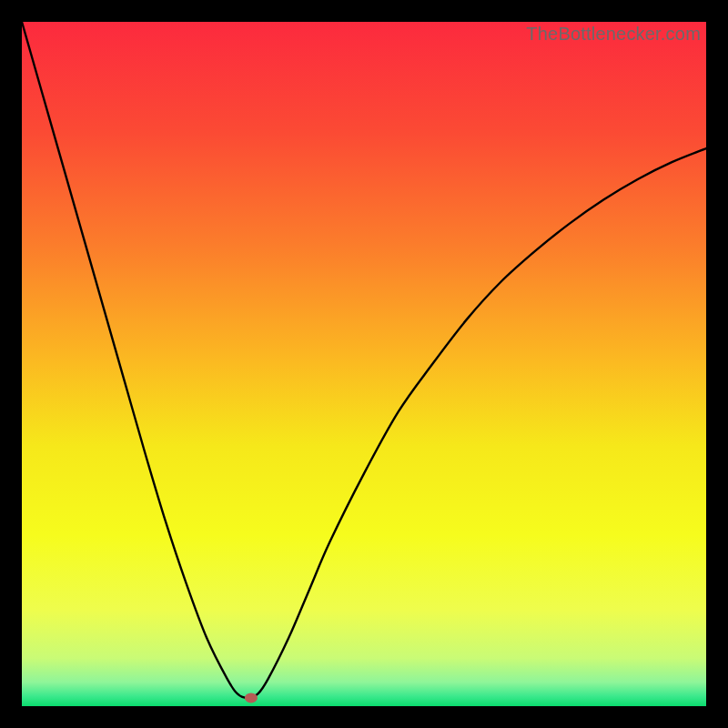 The width and height of the screenshot is (728, 728). I want to click on watermark-text: TheBottlenecker.com, so click(613, 35).